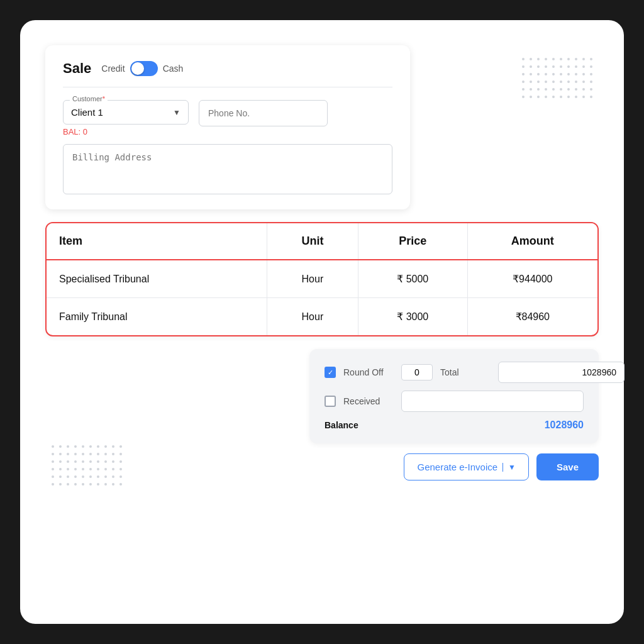 Image resolution: width=644 pixels, height=644 pixels. Describe the element at coordinates (228, 127) in the screenshot. I see `sale-card: Sale Credit Cash Customer* Client 1` at that location.